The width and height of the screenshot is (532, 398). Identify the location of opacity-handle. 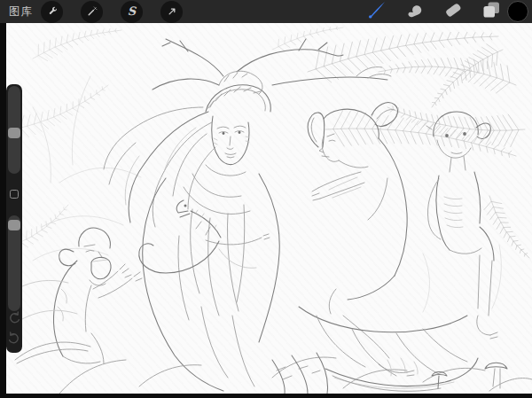
(14, 225).